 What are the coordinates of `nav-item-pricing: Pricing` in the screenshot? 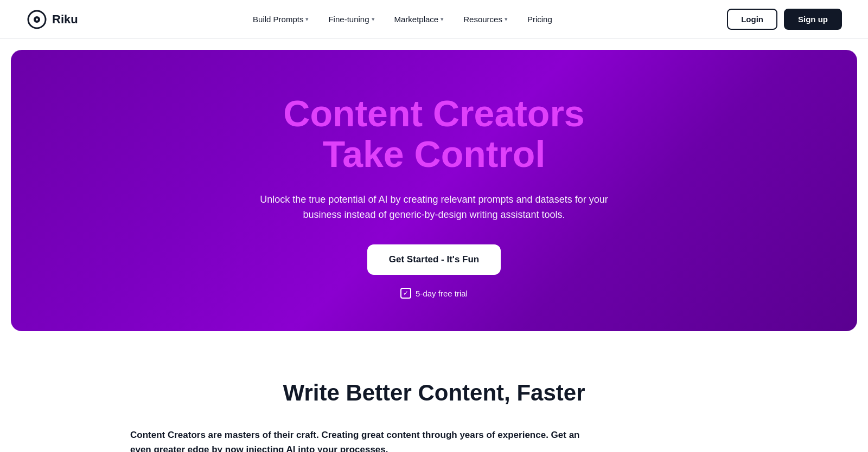 It's located at (540, 20).